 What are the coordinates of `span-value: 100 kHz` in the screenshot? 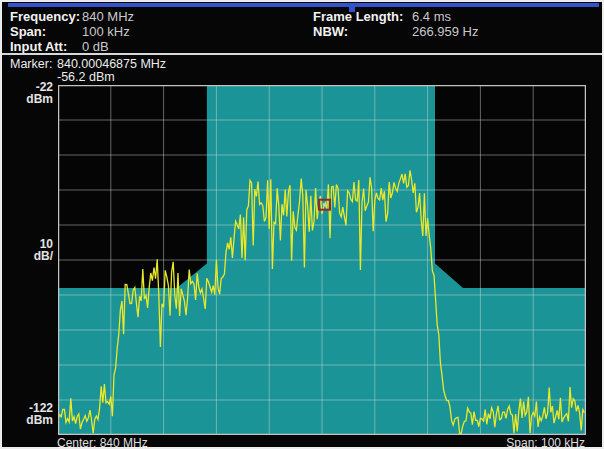 It's located at (106, 32).